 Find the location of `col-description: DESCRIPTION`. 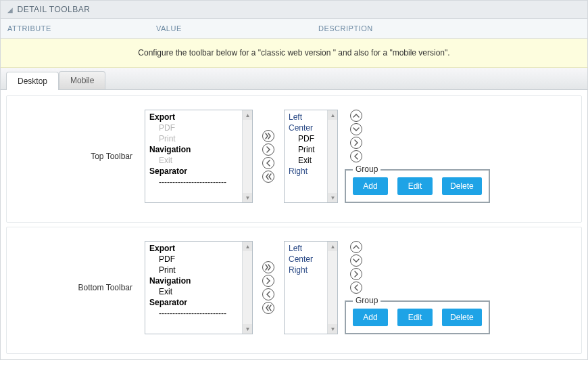

col-description: DESCRIPTION is located at coordinates (449, 28).